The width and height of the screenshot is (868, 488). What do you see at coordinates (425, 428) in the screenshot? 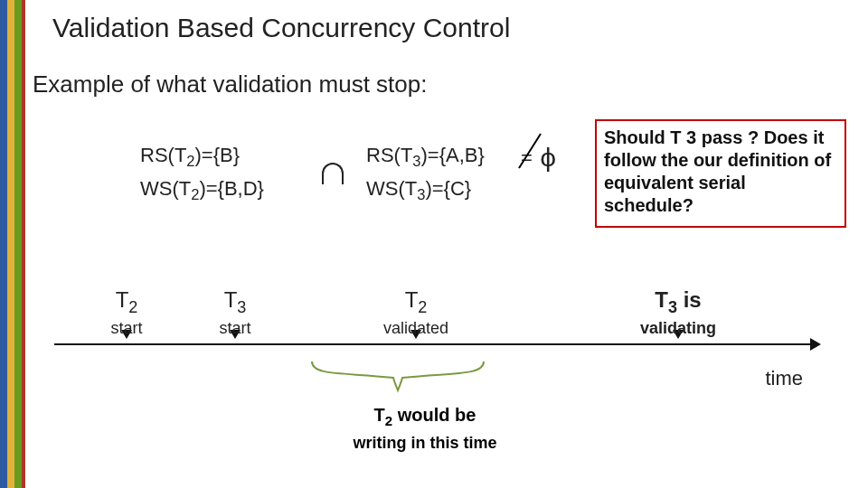
I see `t2-write-annotation: T2 would be writing in this time` at bounding box center [425, 428].